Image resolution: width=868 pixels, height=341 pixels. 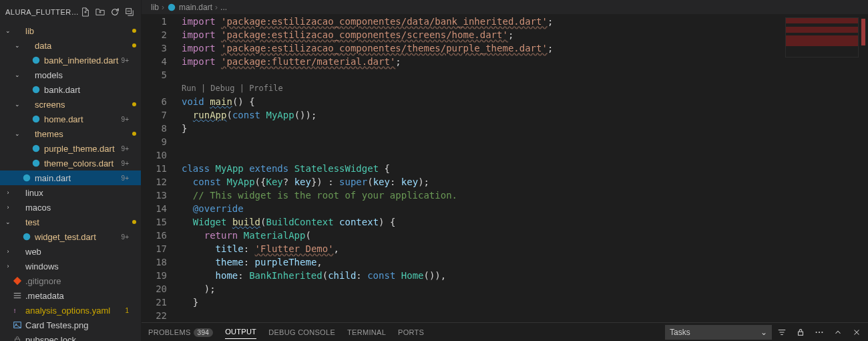 What do you see at coordinates (801, 332) in the screenshot?
I see `lock-icon` at bounding box center [801, 332].